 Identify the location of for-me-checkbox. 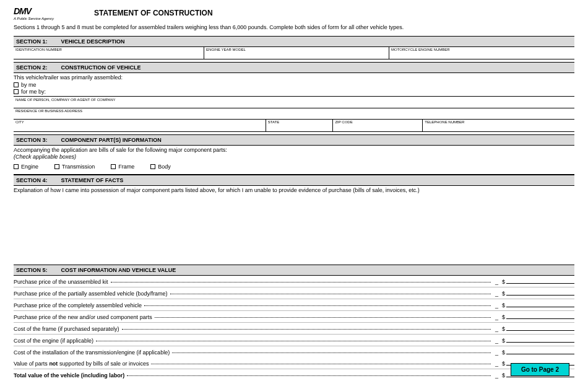
(16, 92).